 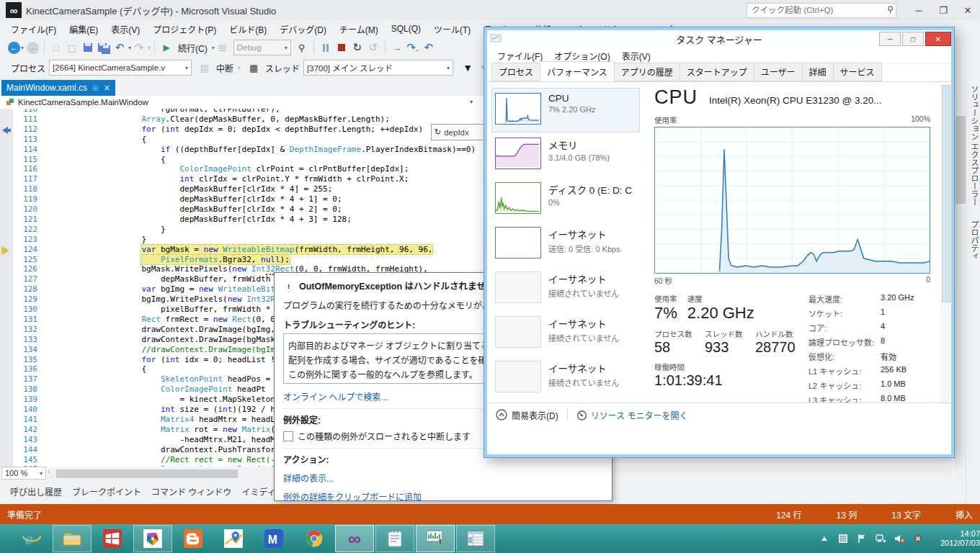 What do you see at coordinates (459, 132) in the screenshot?
I see `debugger-datatip: ↻ depIdx` at bounding box center [459, 132].